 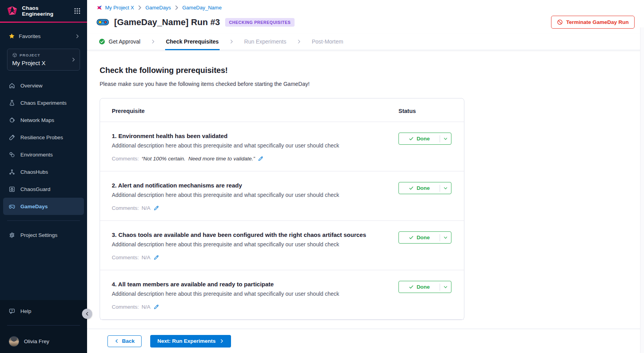 What do you see at coordinates (255, 197) in the screenshot?
I see `prerequisite-main: 2. Alert and notification mechanisms are…` at bounding box center [255, 197].